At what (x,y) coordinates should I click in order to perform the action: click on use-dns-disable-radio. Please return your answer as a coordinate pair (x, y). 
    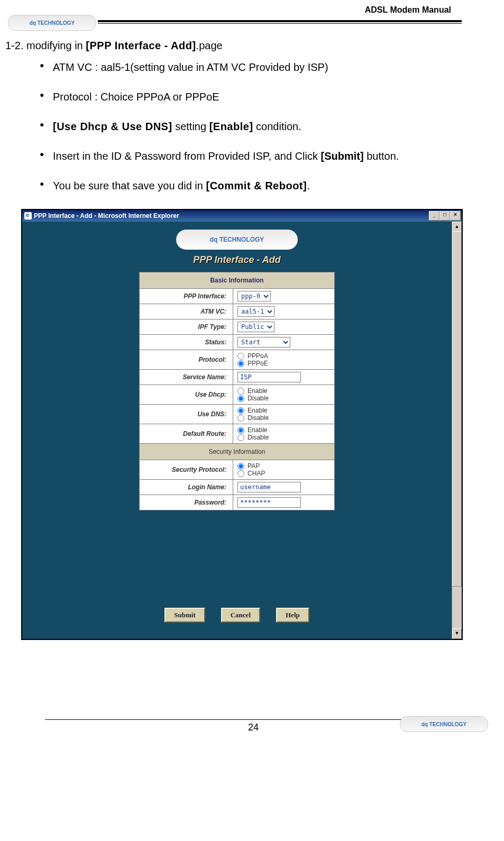
    Looking at the image, I should click on (241, 418).